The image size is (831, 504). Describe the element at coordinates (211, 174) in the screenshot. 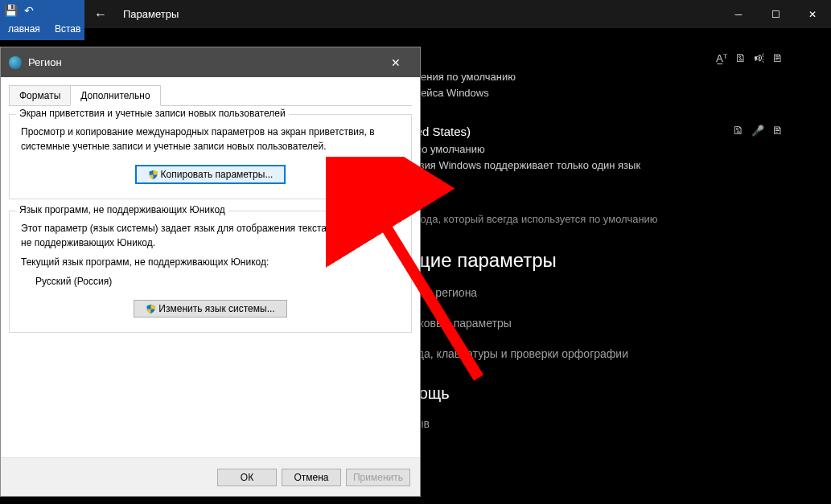

I see `copy-settings-button: Копировать параметры...` at that location.